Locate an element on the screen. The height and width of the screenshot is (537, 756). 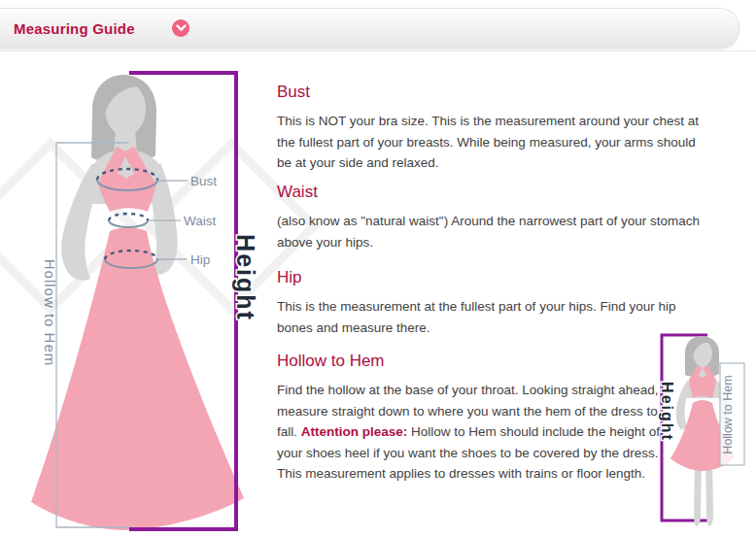
chevron-glyph is located at coordinates (181, 28).